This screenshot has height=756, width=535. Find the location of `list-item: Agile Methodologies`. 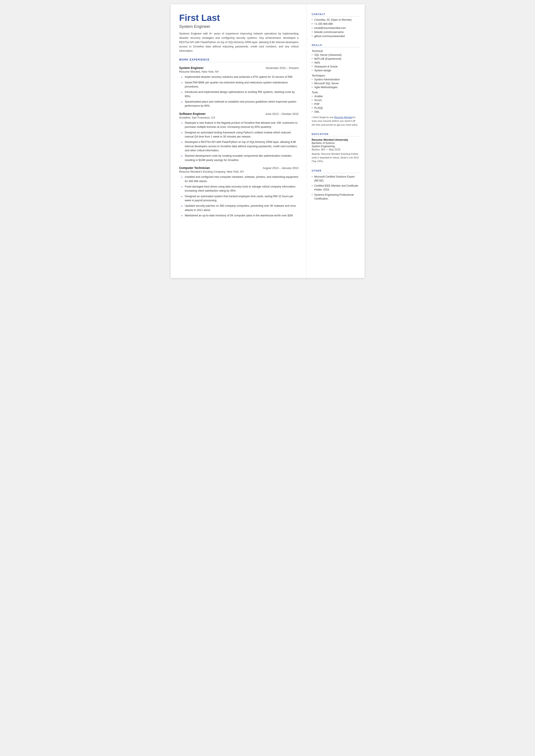

list-item: Agile Methodologies is located at coordinates (335, 87).